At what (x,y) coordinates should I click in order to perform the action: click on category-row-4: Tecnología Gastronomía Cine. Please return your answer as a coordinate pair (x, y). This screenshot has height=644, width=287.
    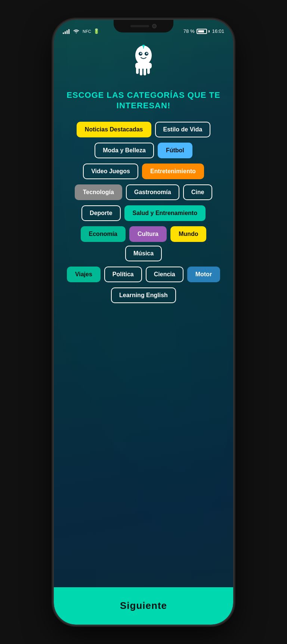
    Looking at the image, I should click on (144, 192).